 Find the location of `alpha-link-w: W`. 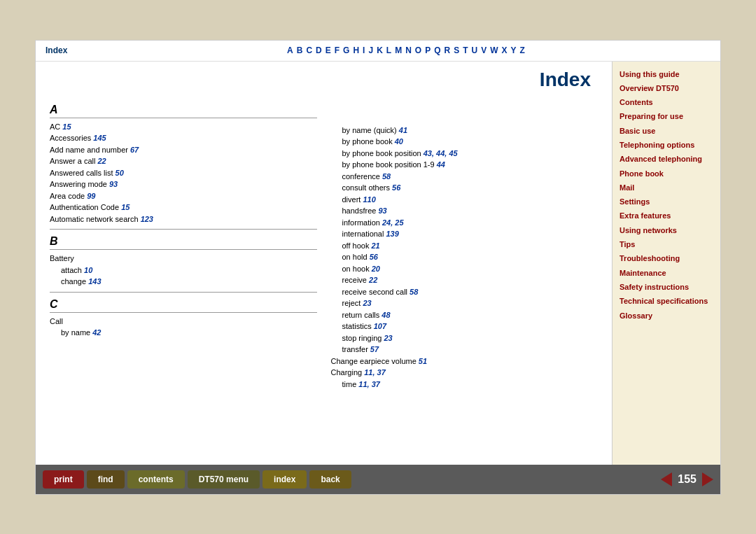

alpha-link-w: W is located at coordinates (494, 50).